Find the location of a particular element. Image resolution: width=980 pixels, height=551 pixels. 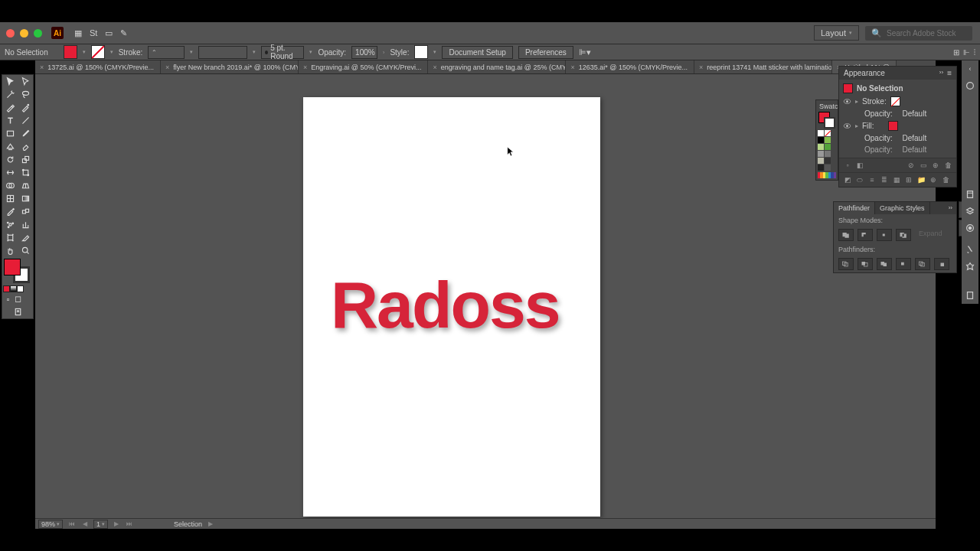

color-spectrum is located at coordinates (827, 175).